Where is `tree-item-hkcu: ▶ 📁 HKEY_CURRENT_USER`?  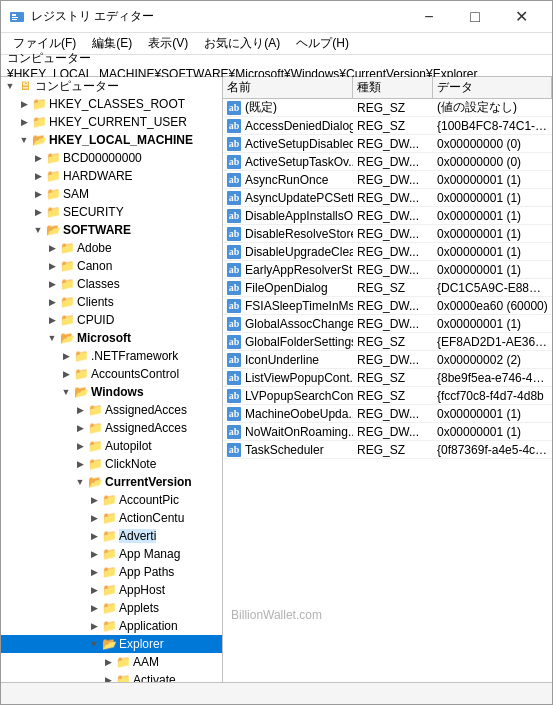 tree-item-hkcu: ▶ 📁 HKEY_CURRENT_USER is located at coordinates (112, 122).